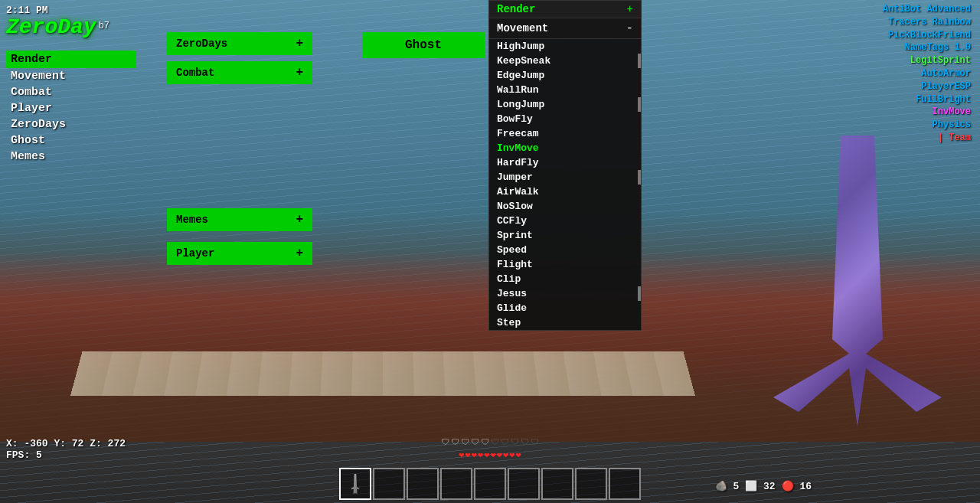 This screenshot has height=503, width=980. Describe the element at coordinates (929, 73) in the screenshot. I see `top-right-hud: AntiBot Advanced Tracers Rainbow PickBlo…` at that location.